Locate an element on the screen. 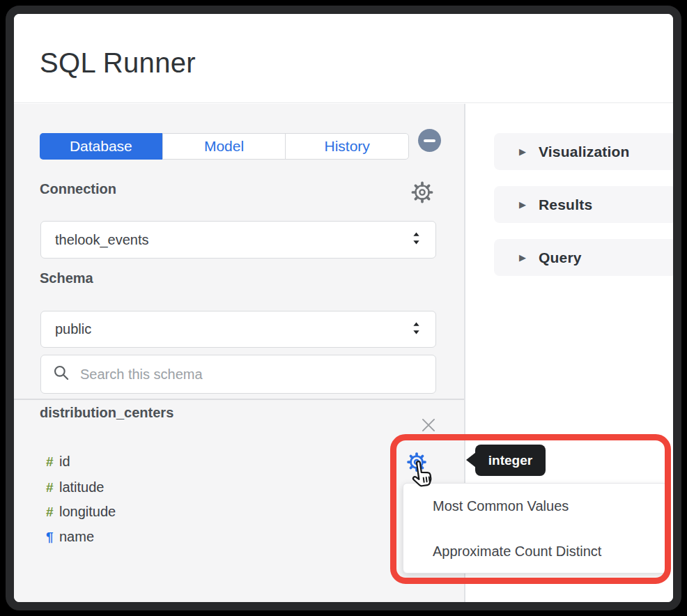 This screenshot has width=687, height=616. menu-item-most-common-values: Most Common Values is located at coordinates (535, 506).